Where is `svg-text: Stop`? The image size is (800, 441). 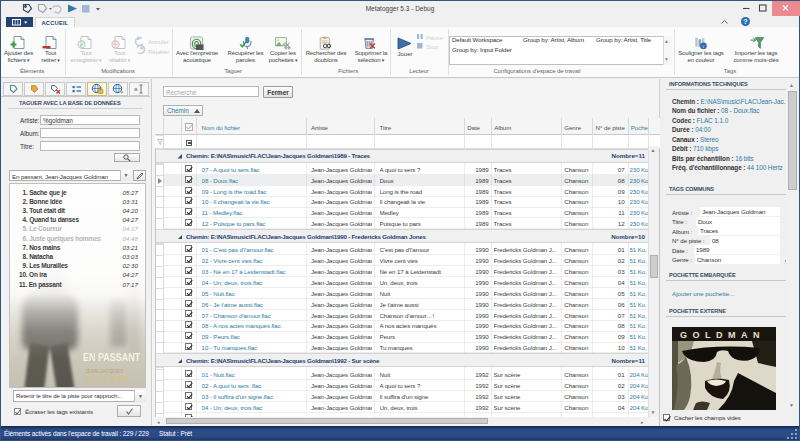
svg-text: Stop is located at coordinates (432, 47).